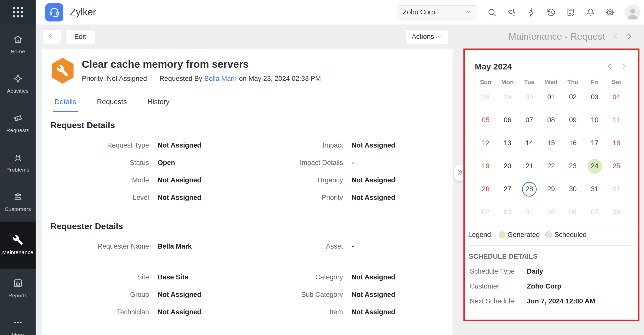 Image resolution: width=644 pixels, height=335 pixels. What do you see at coordinates (18, 321) in the screenshot?
I see `sidebar-item-more: More` at bounding box center [18, 321].